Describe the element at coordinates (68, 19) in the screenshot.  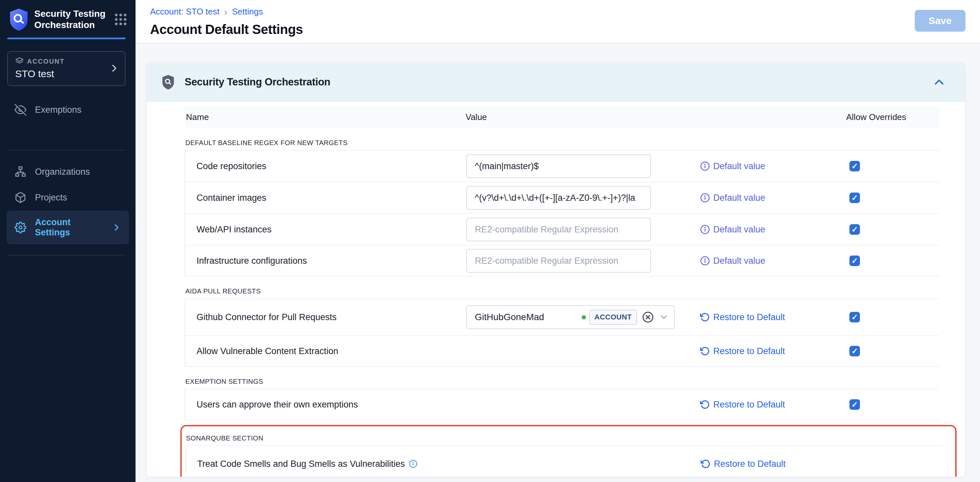
I see `sidebar-header: Security Testing Orchestration` at that location.